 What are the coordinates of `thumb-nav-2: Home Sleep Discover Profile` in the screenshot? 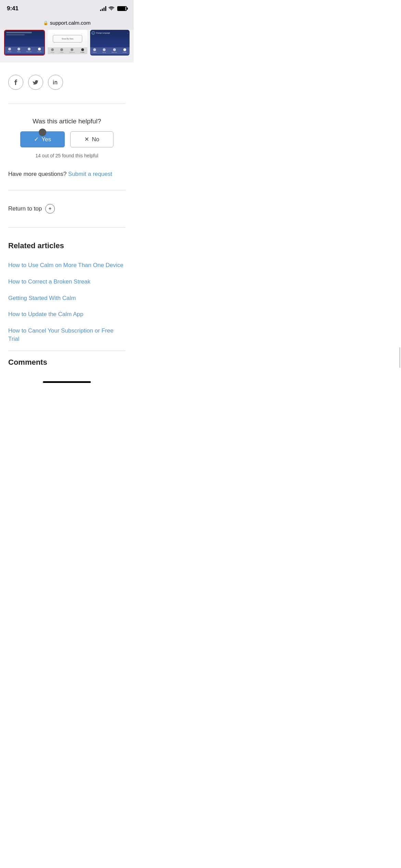 It's located at (67, 51).